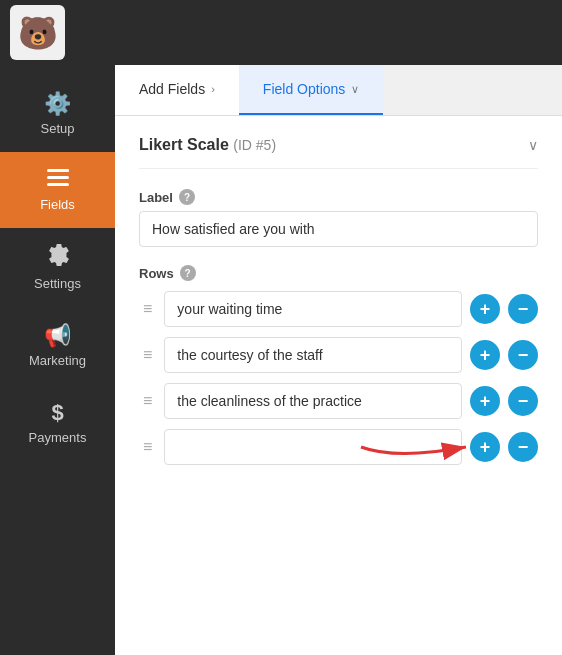  Describe the element at coordinates (254, 145) in the screenshot. I see `field-id: (ID #5)` at that location.